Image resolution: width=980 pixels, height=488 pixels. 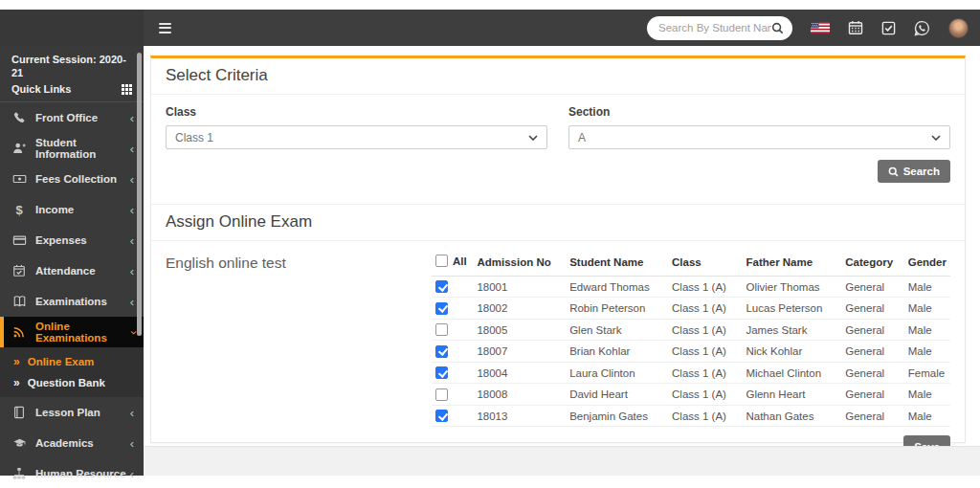 I want to click on sidebar-item-label: Human Resource, so click(x=82, y=474).